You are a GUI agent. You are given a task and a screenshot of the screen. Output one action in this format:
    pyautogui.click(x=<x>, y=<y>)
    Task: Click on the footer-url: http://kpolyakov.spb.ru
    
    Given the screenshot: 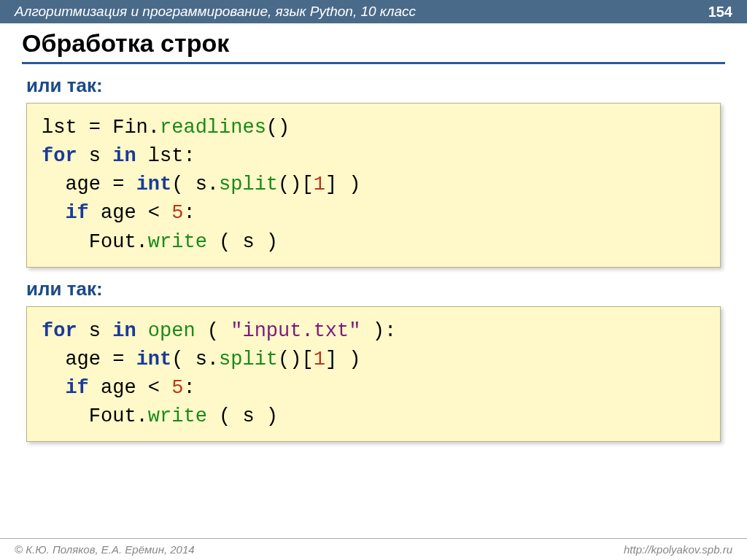 What is the action you would take?
    pyautogui.click(x=678, y=550)
    